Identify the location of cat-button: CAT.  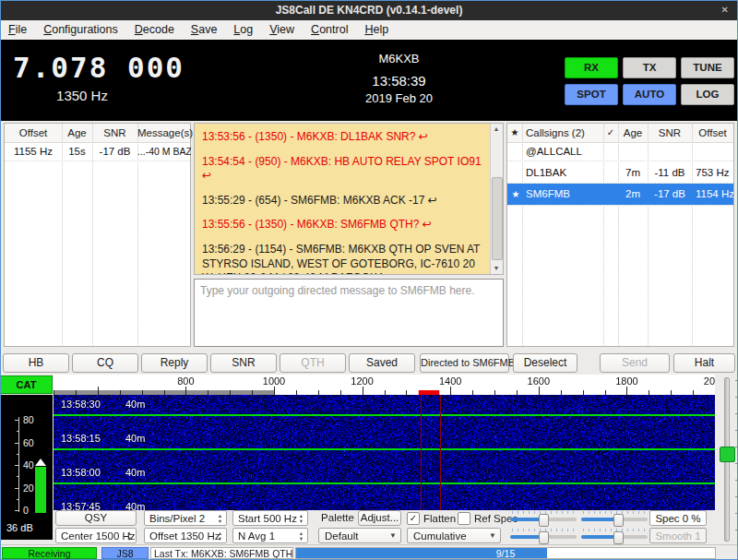
(26, 385).